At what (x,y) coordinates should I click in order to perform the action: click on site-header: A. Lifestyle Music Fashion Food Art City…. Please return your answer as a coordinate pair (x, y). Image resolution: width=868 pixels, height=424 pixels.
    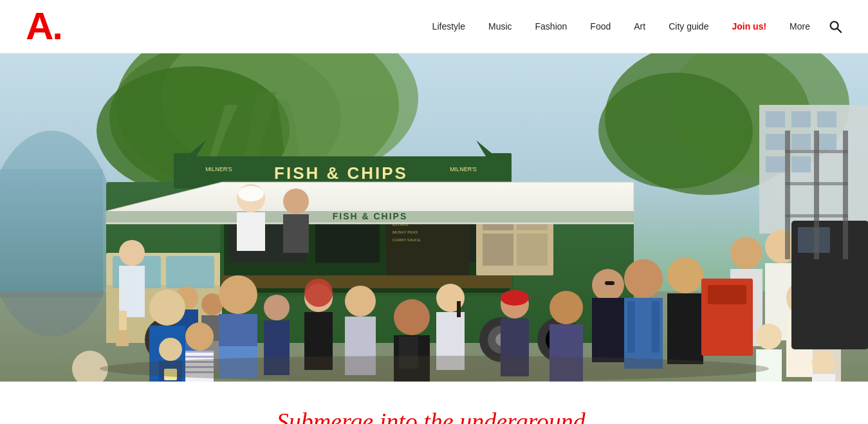
    Looking at the image, I should click on (434, 27).